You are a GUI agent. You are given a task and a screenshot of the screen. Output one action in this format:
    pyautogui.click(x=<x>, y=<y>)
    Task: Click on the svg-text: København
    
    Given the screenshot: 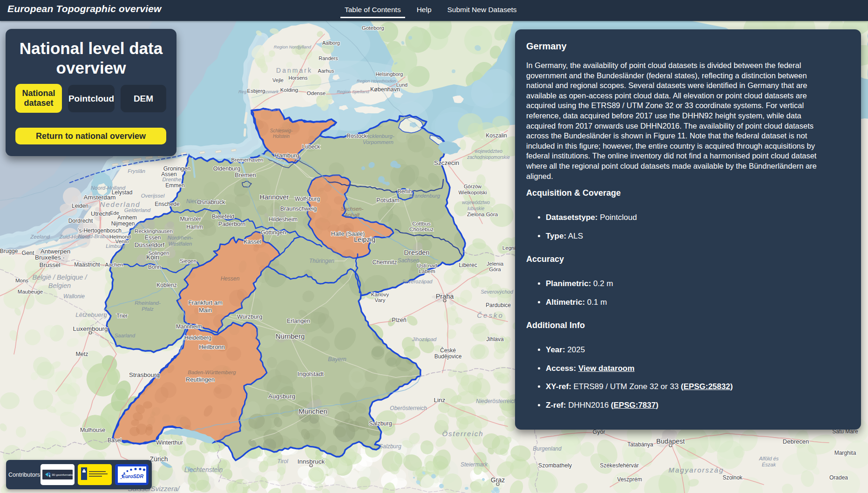 What is the action you would take?
    pyautogui.click(x=385, y=89)
    